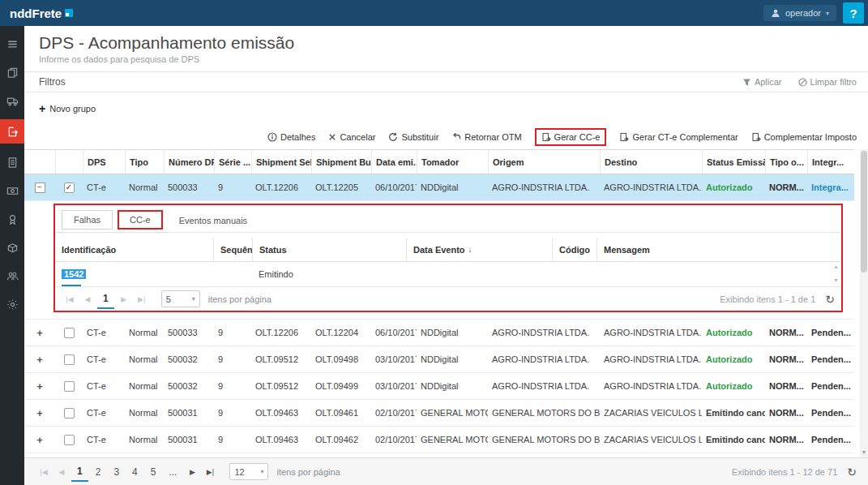  What do you see at coordinates (329, 250) in the screenshot?
I see `column-header-status: Status` at bounding box center [329, 250].